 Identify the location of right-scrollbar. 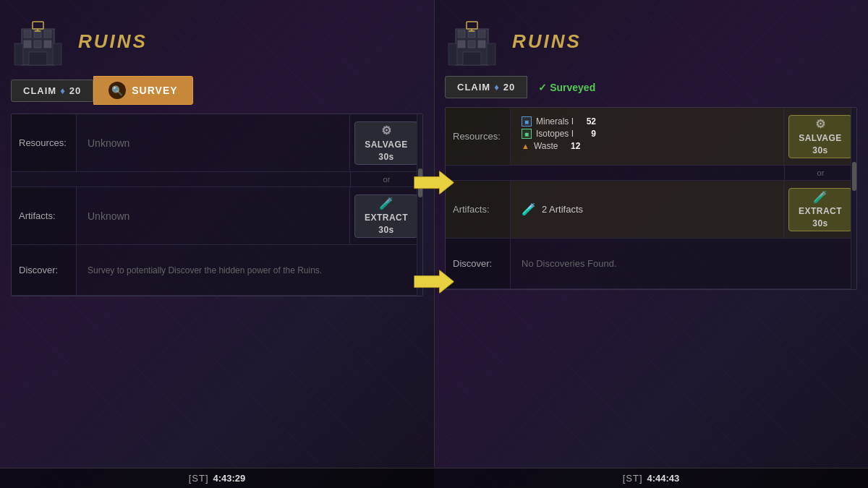
(854, 198).